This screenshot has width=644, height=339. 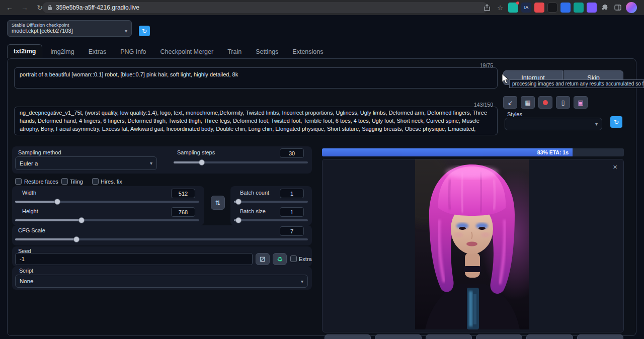 What do you see at coordinates (256, 78) in the screenshot?
I see `prompt-input: portrait of a beautiful [woman::0.1] rob…` at bounding box center [256, 78].